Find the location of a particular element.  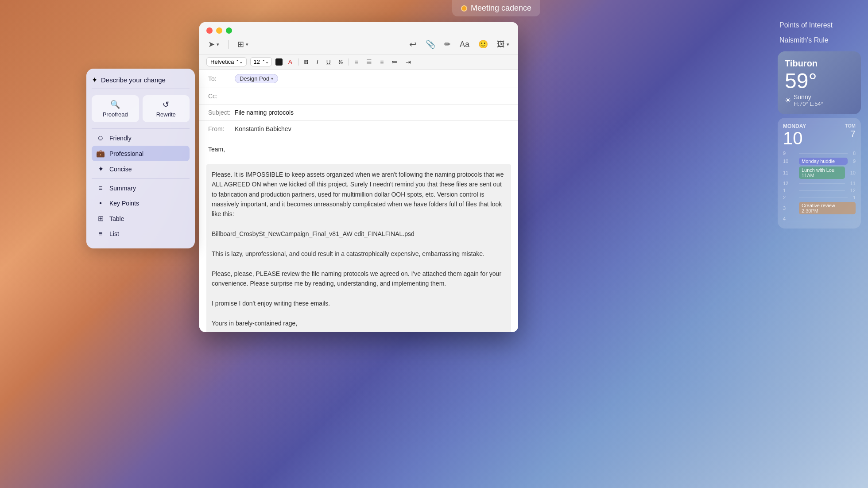

friendly-icon: ☺ is located at coordinates (101, 138).